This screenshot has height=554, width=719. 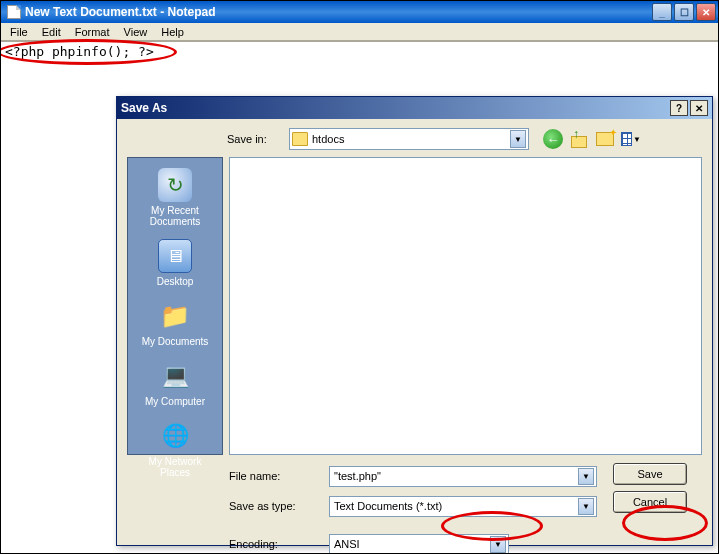 I want to click on place-recent-label: My Recent Documents, so click(x=175, y=216).